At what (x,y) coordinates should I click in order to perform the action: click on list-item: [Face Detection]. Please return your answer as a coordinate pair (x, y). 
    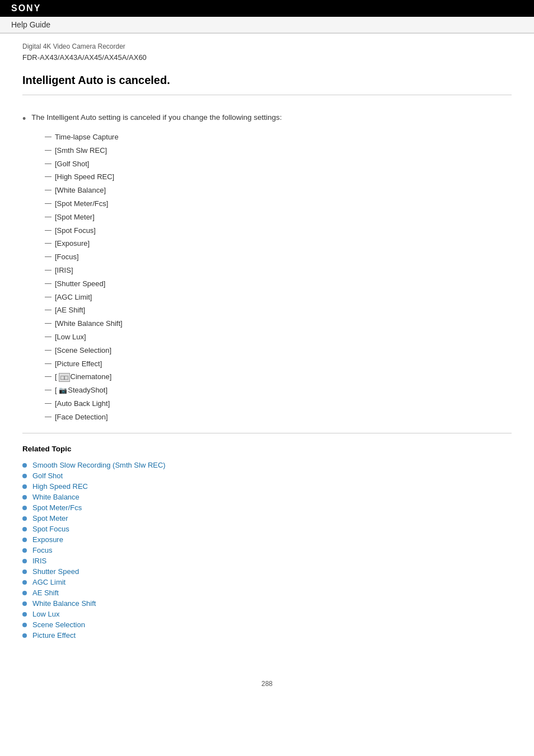
    Looking at the image, I should click on (278, 417).